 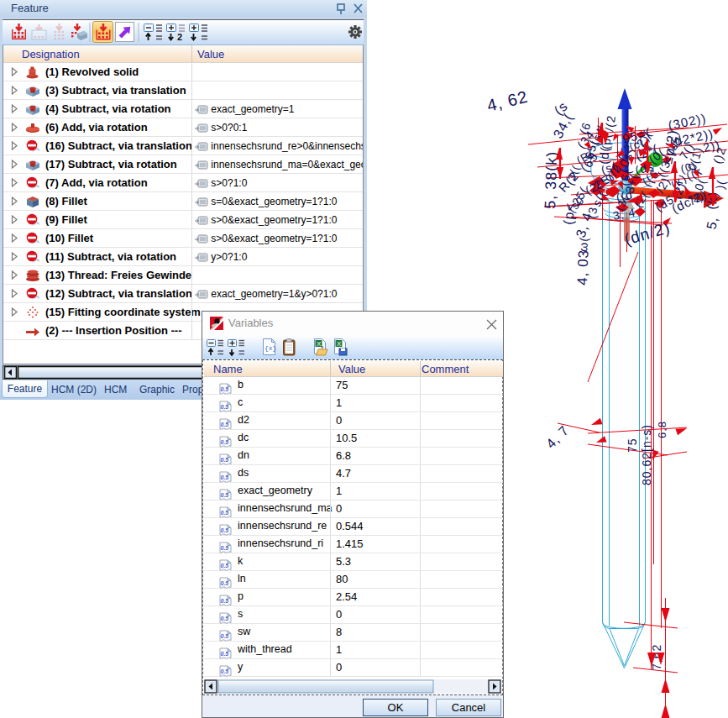 I want to click on svg-text: 2, so click(x=180, y=37).